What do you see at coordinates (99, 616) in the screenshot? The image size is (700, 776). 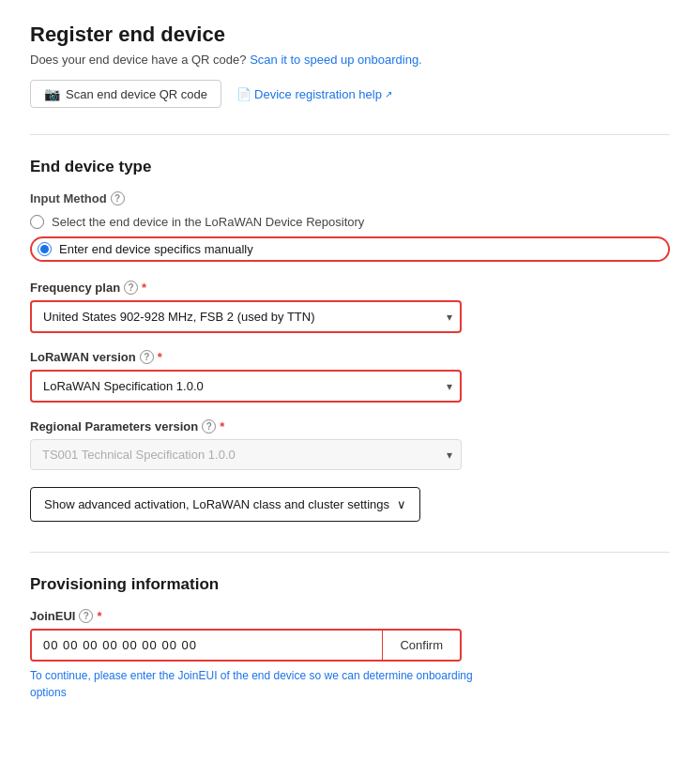 I see `join-eui-required: *` at bounding box center [99, 616].